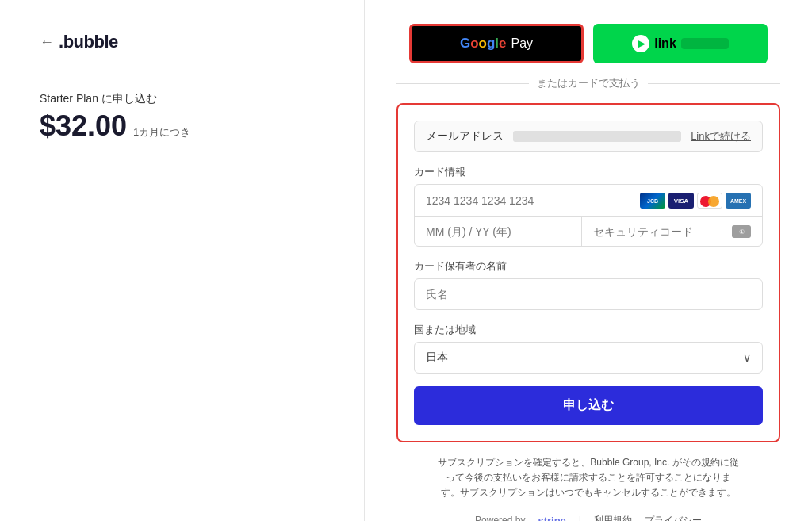 The image size is (812, 521). What do you see at coordinates (588, 294) in the screenshot?
I see `name-input-box` at bounding box center [588, 294].